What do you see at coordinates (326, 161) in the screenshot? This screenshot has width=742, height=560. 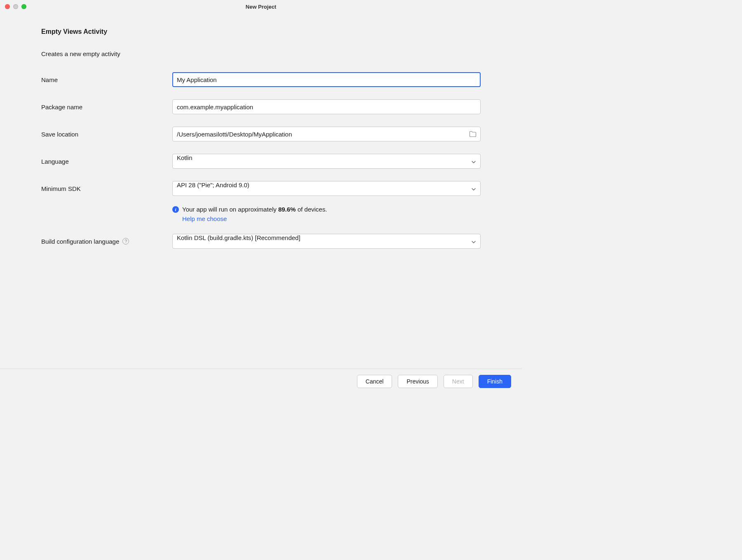 I see `language-select: Kotlin` at bounding box center [326, 161].